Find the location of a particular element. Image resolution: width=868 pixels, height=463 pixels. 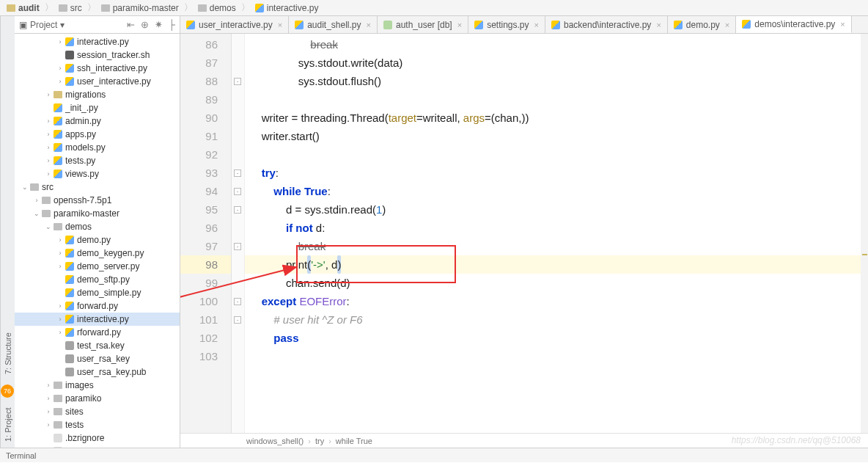

tree-item: ›admin.py is located at coordinates (97, 121).